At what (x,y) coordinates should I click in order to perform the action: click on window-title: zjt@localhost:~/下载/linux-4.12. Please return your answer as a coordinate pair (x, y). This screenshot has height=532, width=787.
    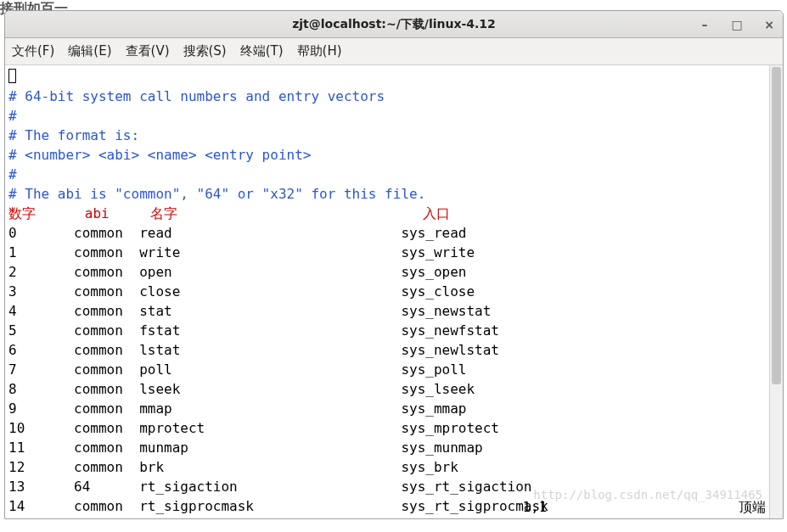
    Looking at the image, I should click on (394, 25).